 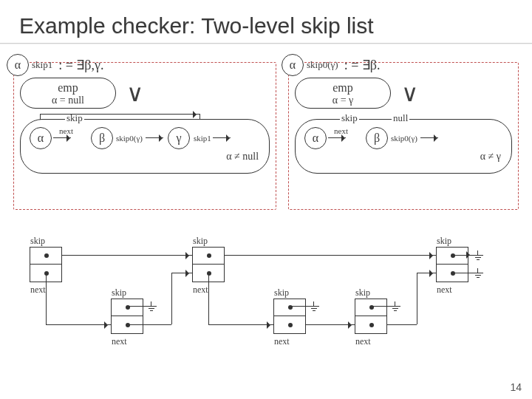 I want to click on emp-box-left: emp α = null, so click(x=68, y=93).